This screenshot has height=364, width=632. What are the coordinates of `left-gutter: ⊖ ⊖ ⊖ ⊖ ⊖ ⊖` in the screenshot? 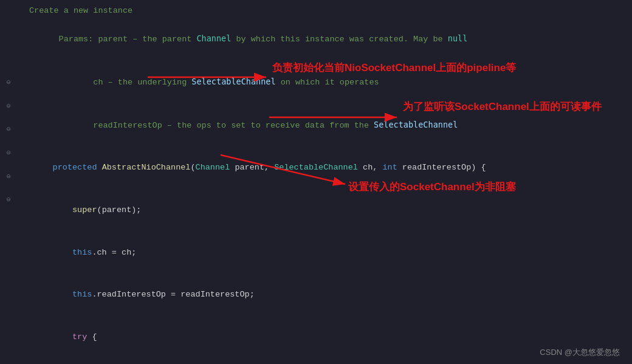 It's located at (9, 182).